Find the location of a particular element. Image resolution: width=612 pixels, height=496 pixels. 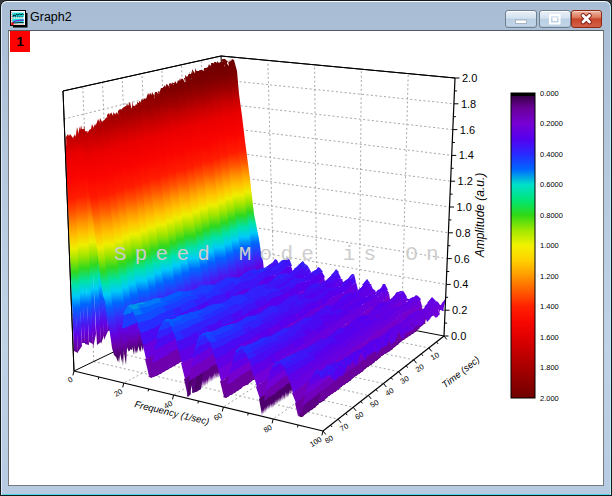

svg-text: 1.200 is located at coordinates (550, 276).